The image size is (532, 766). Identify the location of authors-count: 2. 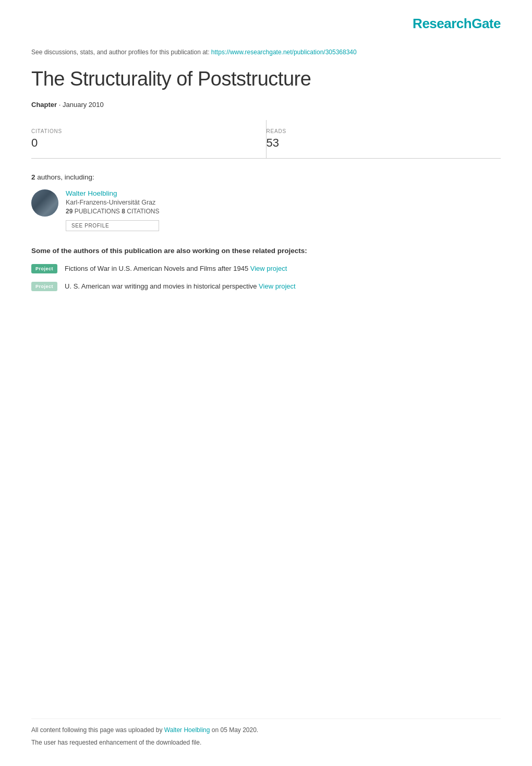
(33, 177).